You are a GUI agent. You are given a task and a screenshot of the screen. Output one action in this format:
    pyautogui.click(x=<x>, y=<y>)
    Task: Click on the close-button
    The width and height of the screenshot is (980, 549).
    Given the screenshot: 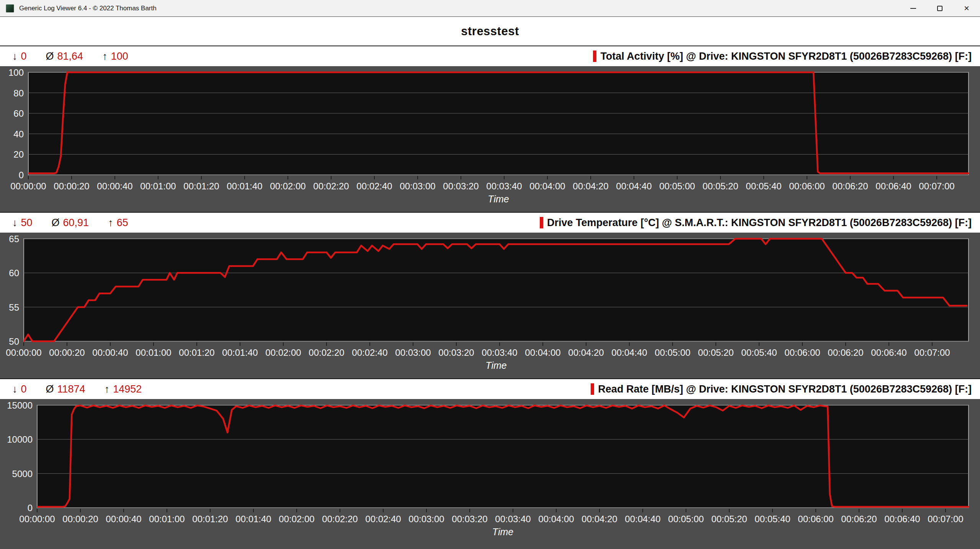 What is the action you would take?
    pyautogui.click(x=967, y=8)
    